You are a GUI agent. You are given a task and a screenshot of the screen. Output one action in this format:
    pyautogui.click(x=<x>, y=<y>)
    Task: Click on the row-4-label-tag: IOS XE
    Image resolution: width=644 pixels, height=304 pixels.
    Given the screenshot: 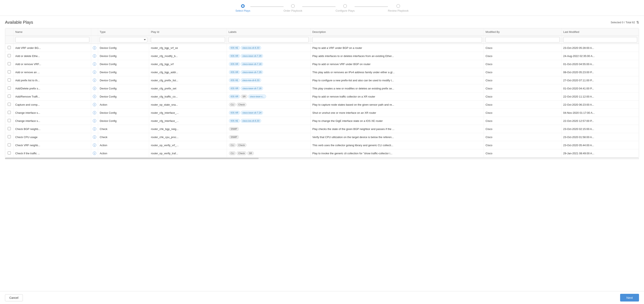 What is the action you would take?
    pyautogui.click(x=234, y=80)
    